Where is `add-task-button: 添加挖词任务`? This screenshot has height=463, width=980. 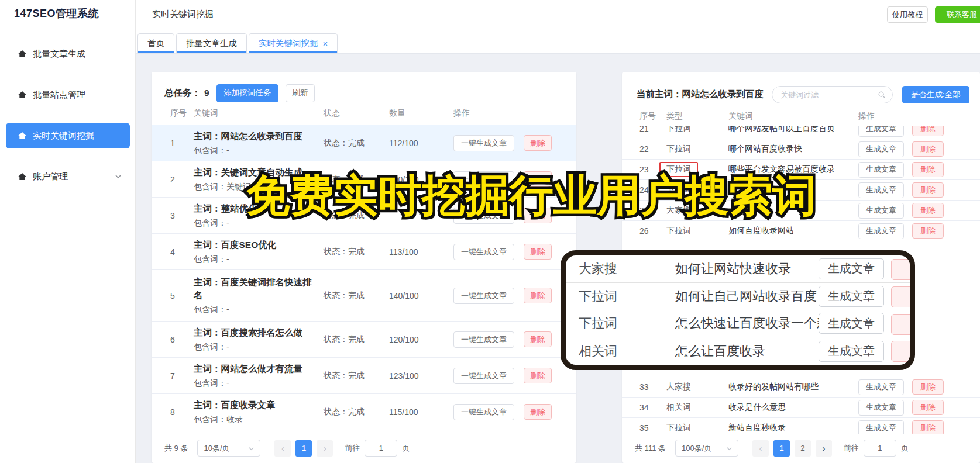
add-task-button: 添加挖词任务 is located at coordinates (247, 94).